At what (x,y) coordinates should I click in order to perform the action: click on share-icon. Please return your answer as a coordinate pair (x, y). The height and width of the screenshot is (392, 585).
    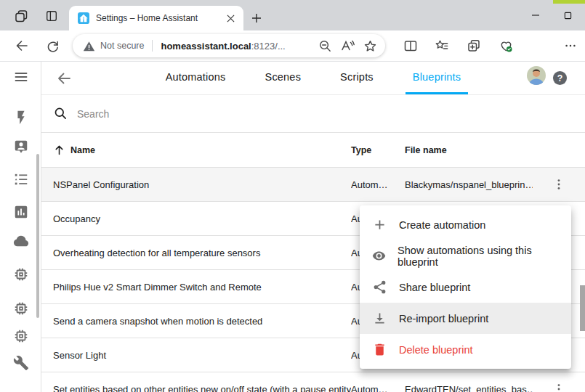
    Looking at the image, I should click on (379, 287).